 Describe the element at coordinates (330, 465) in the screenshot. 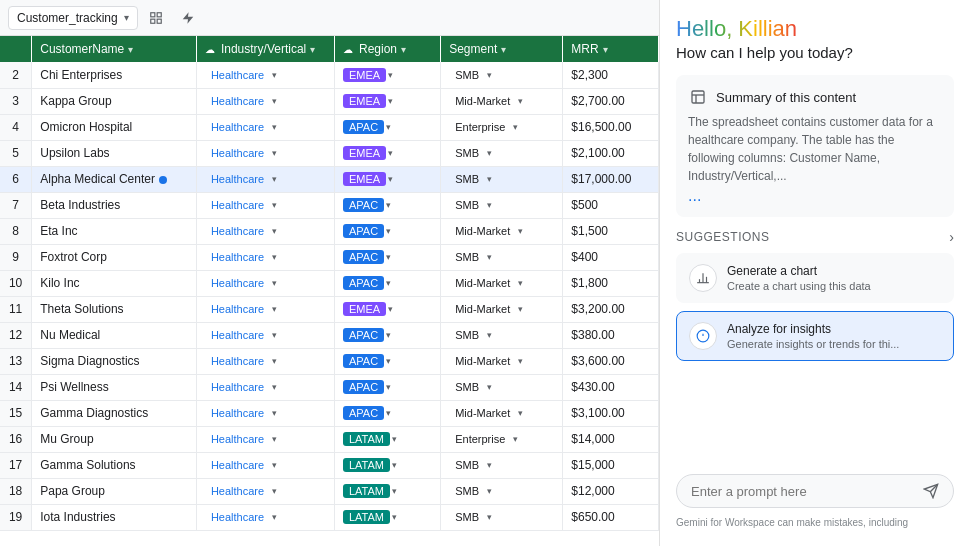

I see `table-row: 17 Gamma Solutions Healthcare ▾ LATAM ▾ …` at that location.